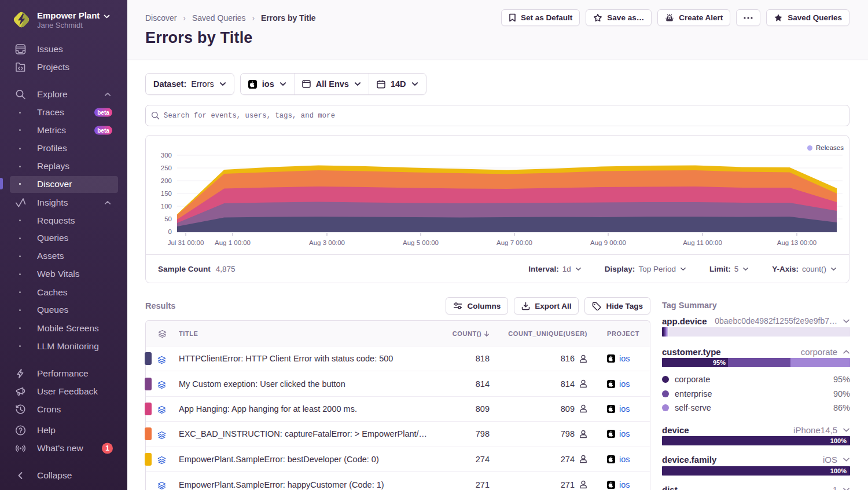  I want to click on svg-text: Aug 11 00:00, so click(703, 243).